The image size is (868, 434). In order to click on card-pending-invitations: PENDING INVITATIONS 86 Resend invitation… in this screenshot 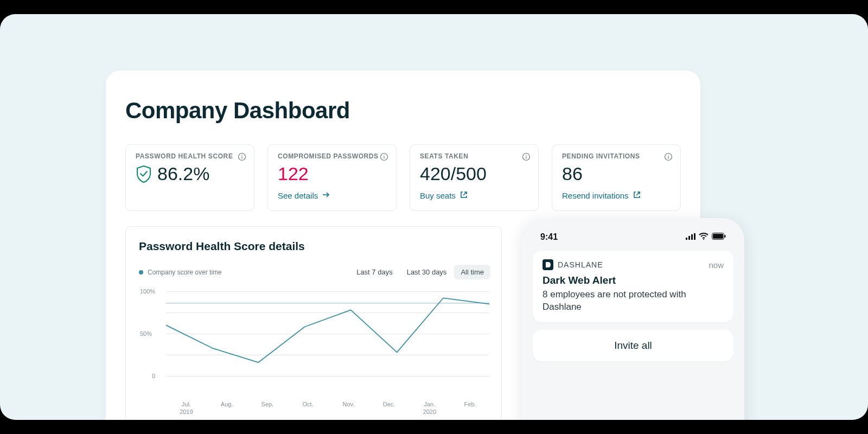, I will do `click(616, 178)`.